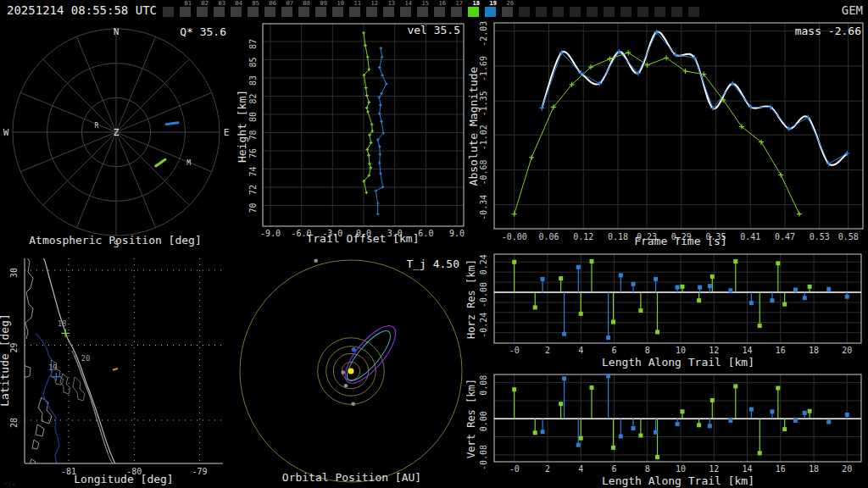 The image size is (868, 488). I want to click on x-axis-title: Frame Time [s], so click(681, 241).